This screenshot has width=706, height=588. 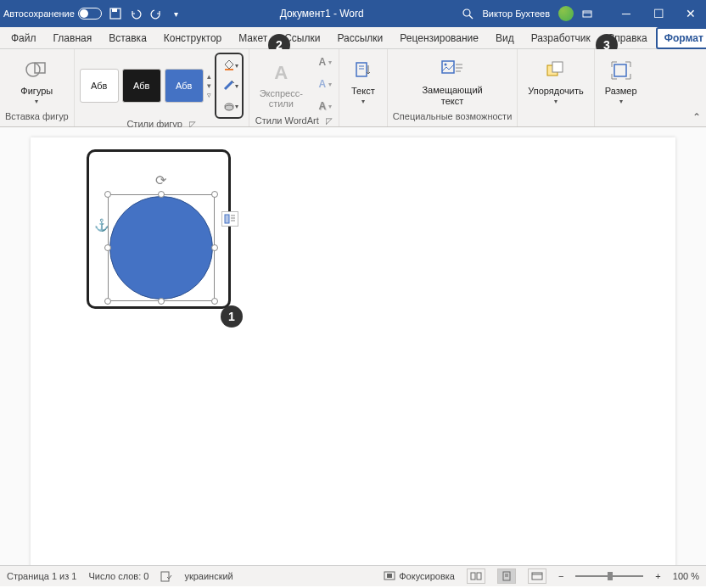 I want to click on tab-home: Главная, so click(x=73, y=38).